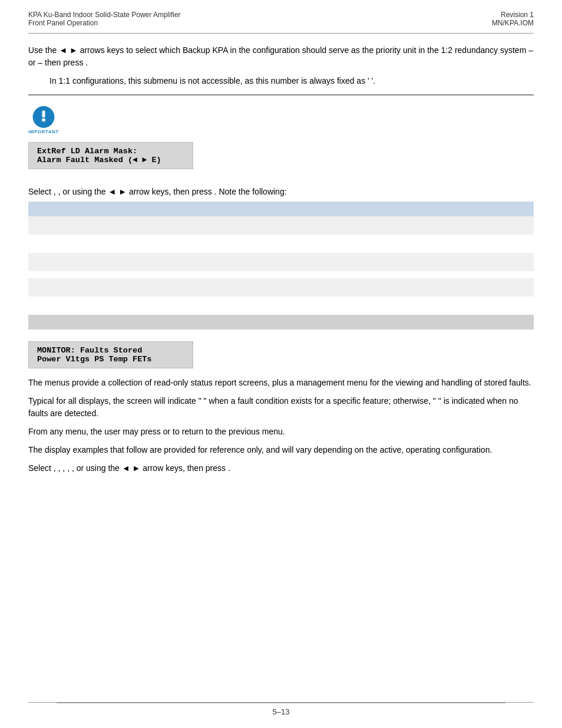 The width and height of the screenshot is (562, 728). What do you see at coordinates (282, 712) in the screenshot?
I see `page-number: 5–13` at bounding box center [282, 712].